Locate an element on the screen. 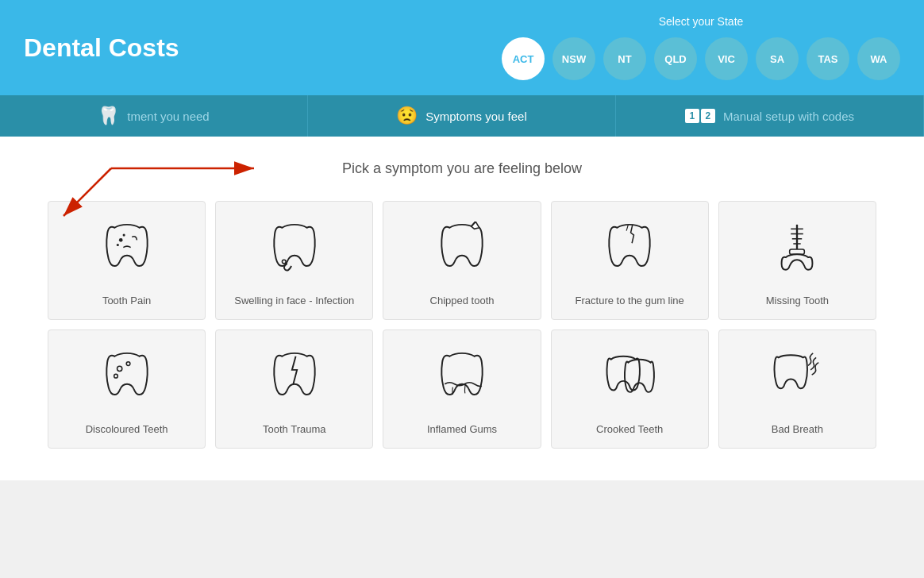 This screenshot has height=578, width=924. fracture-icon is located at coordinates (629, 249).